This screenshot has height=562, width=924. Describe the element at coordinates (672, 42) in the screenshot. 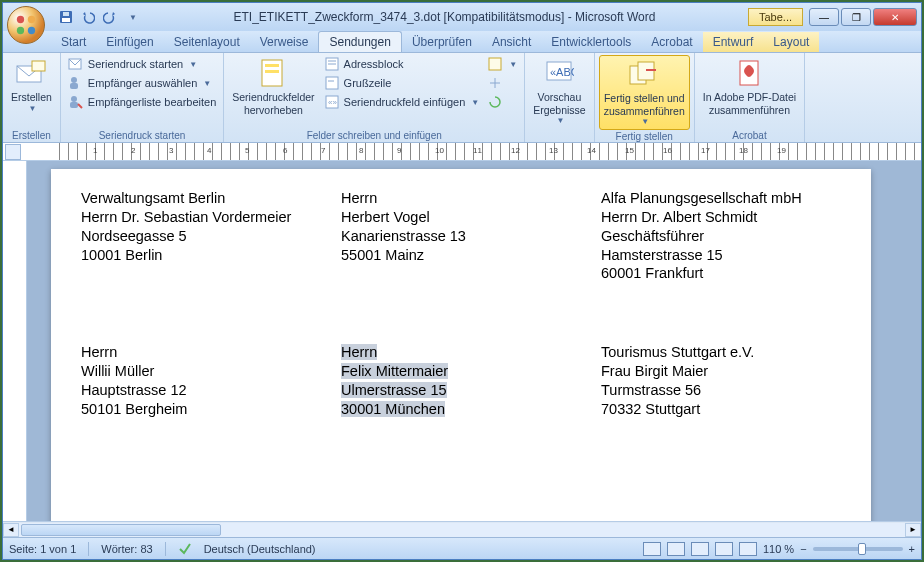

I see `tab-acrobat: Acrobat` at that location.